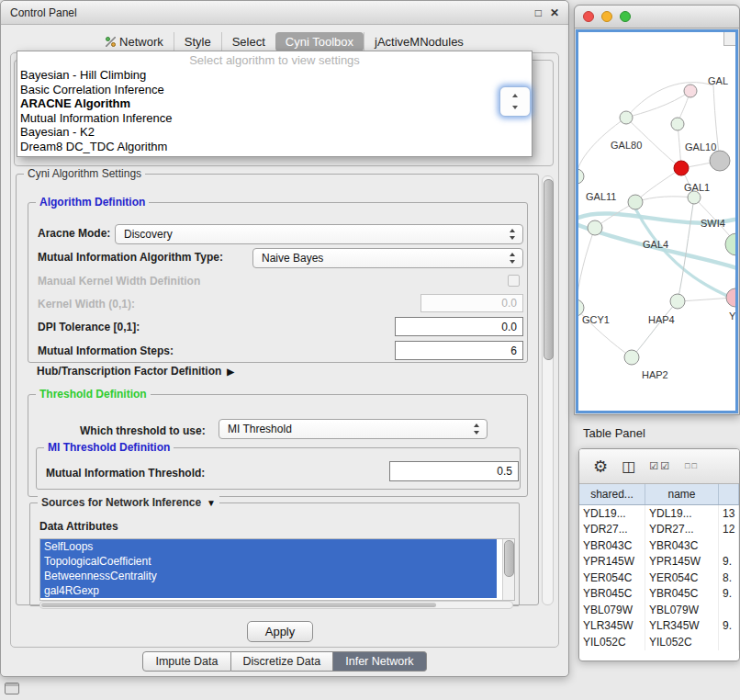 The width and height of the screenshot is (740, 700). Describe the element at coordinates (186, 661) in the screenshot. I see `bottom-tab-impute-data: Impute Data` at that location.